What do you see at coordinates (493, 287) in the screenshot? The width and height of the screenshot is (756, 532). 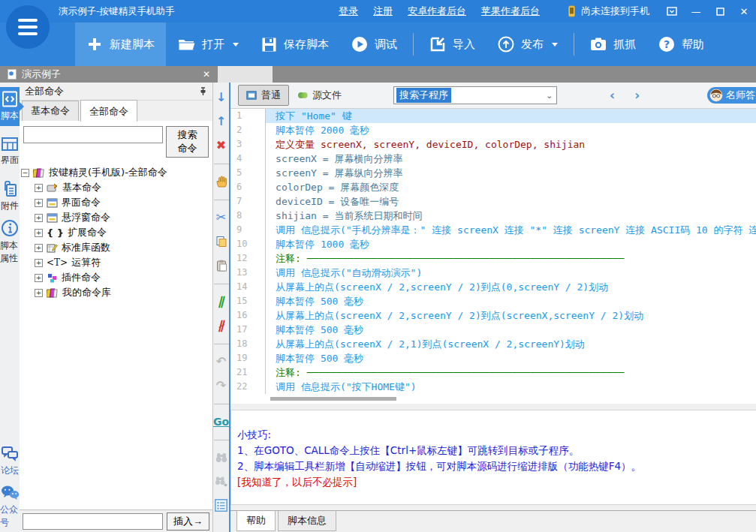 I see `code-line: 14从屏幕上的点(screenX / 2,screenY / 2)到点(0,sc…` at bounding box center [493, 287].